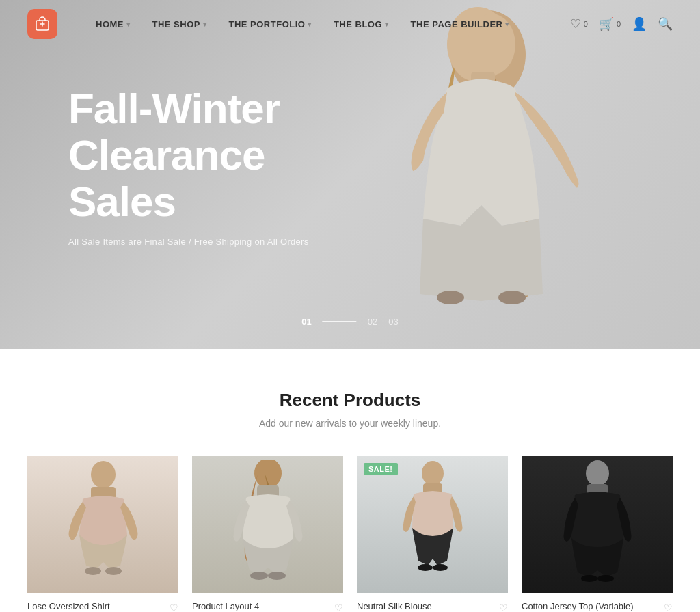 This screenshot has height=612, width=700. What do you see at coordinates (432, 534) in the screenshot?
I see `product-card-3: SALE! Neutral Silk Blou` at bounding box center [432, 534].